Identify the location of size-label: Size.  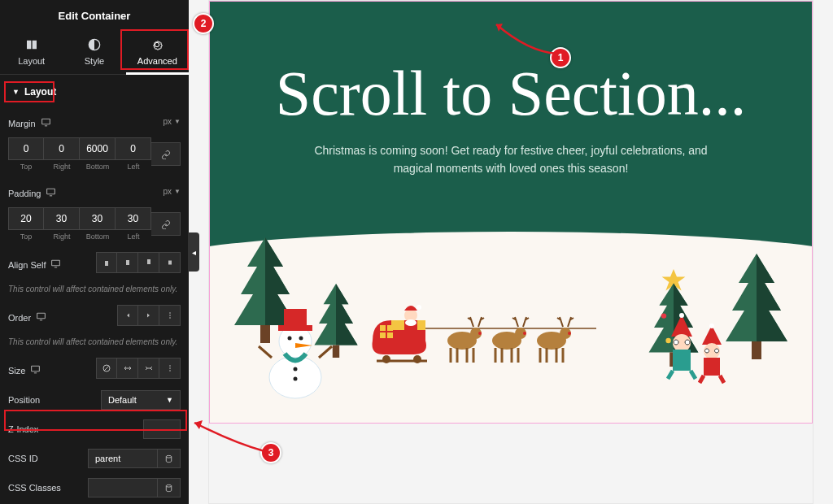
(16, 371).